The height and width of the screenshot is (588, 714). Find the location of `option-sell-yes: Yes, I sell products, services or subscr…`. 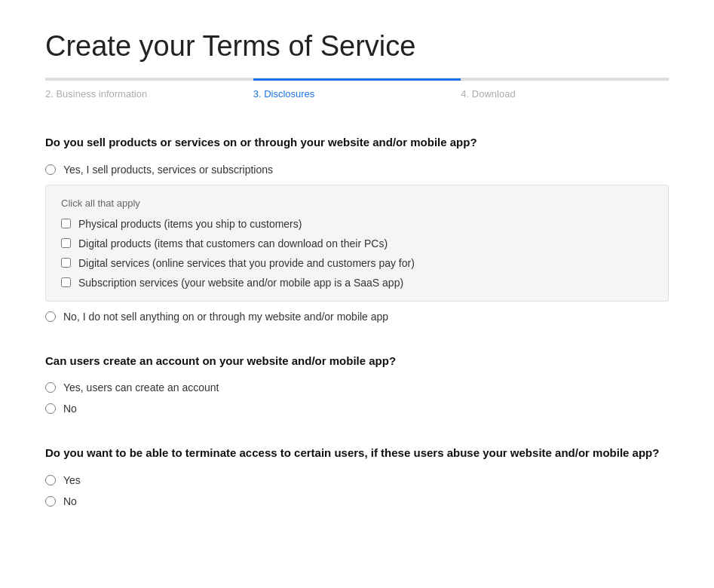

option-sell-yes: Yes, I sell products, services or subscr… is located at coordinates (357, 170).